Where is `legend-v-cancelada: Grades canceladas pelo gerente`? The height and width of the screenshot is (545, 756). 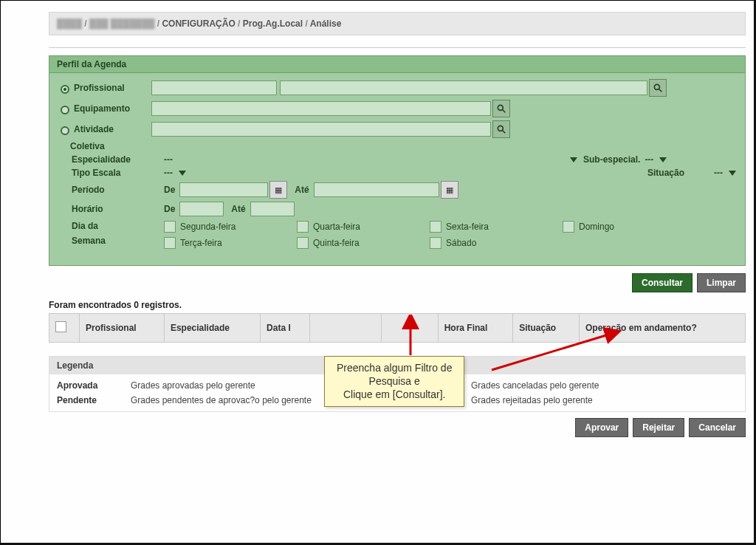
legend-v-cancelada: Grades canceladas pelo gerente is located at coordinates (604, 385).